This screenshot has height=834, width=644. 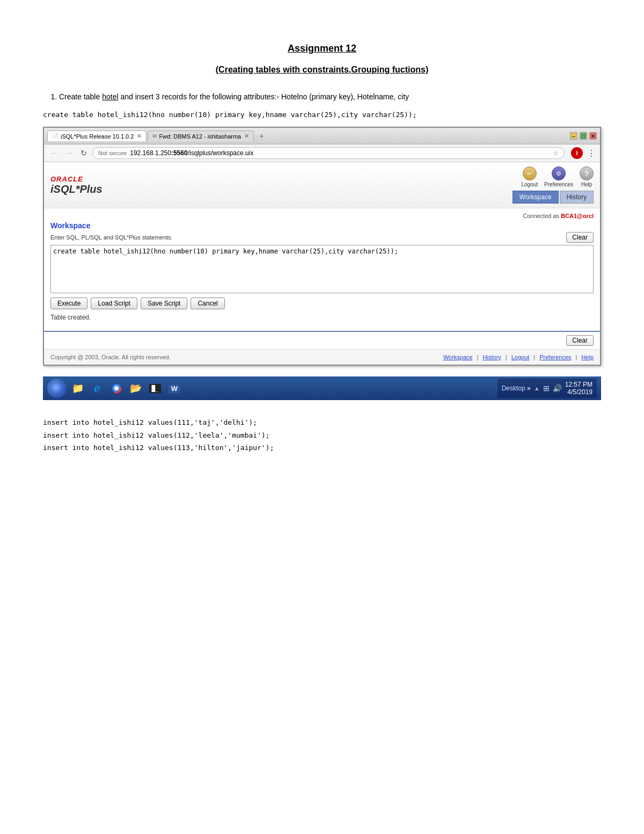 I want to click on tab2-label: Fwd: DBMS A12 - ishitasharma, so click(x=200, y=136).